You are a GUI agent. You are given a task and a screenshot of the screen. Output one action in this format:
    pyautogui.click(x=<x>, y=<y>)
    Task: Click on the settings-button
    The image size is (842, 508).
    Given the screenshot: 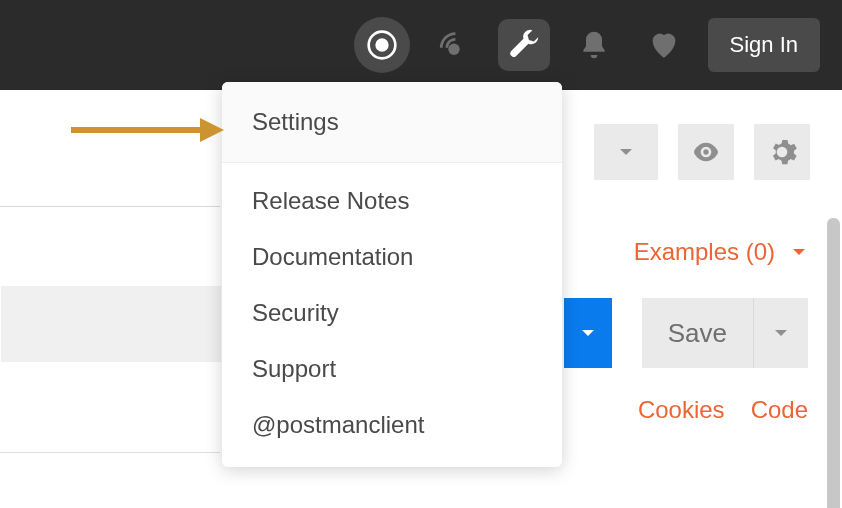 What is the action you would take?
    pyautogui.click(x=782, y=152)
    